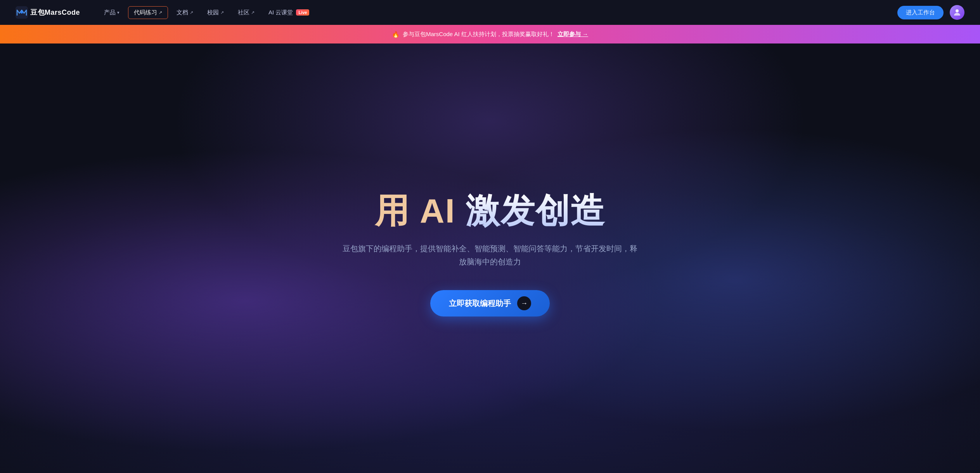 The image size is (980, 473). Describe the element at coordinates (920, 12) in the screenshot. I see `enter-workspace-button: 进入工作台` at that location.